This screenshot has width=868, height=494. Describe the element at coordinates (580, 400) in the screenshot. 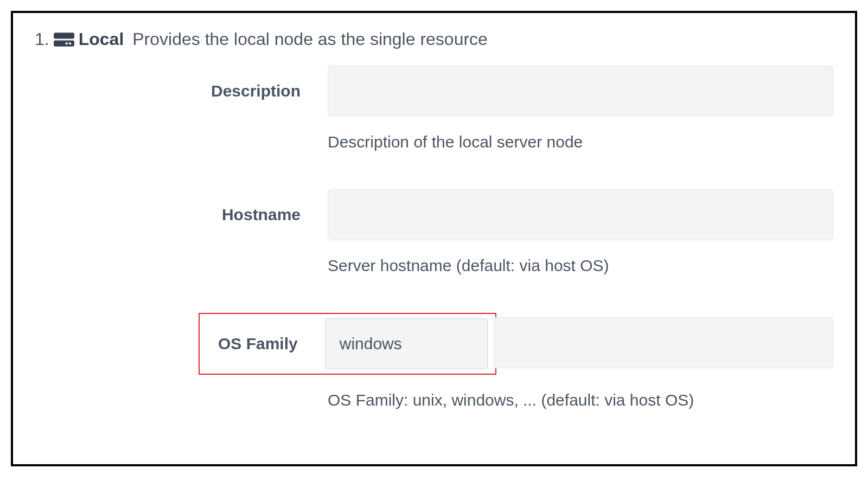

I see `osfamily-help-row: OS Family: unix, windows, ... (default: …` at that location.